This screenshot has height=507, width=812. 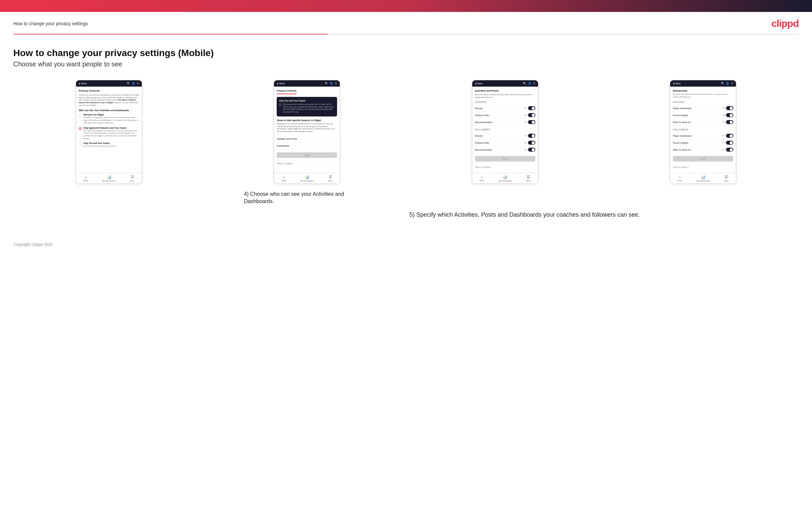 What do you see at coordinates (109, 119) in the screenshot?
I see `radio-option-everyone: Everyone on Clippd Everyone on Clippd ca…` at bounding box center [109, 119].